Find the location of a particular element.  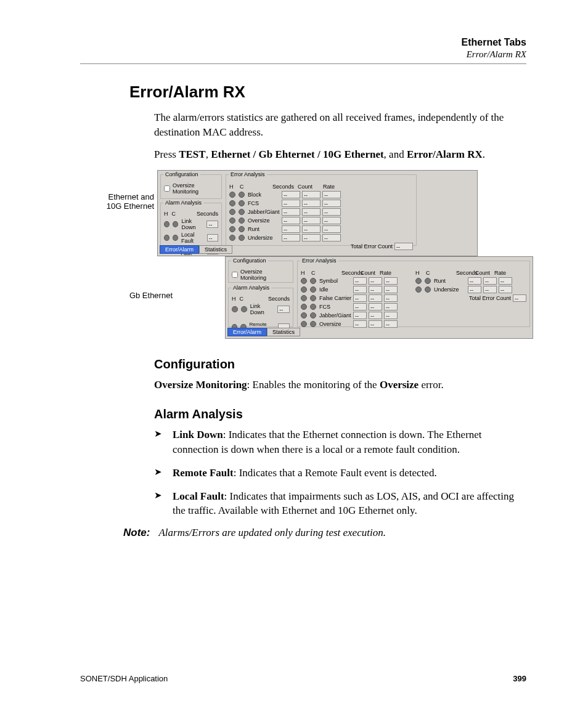

error-row-block: Block------ is located at coordinates (321, 195).